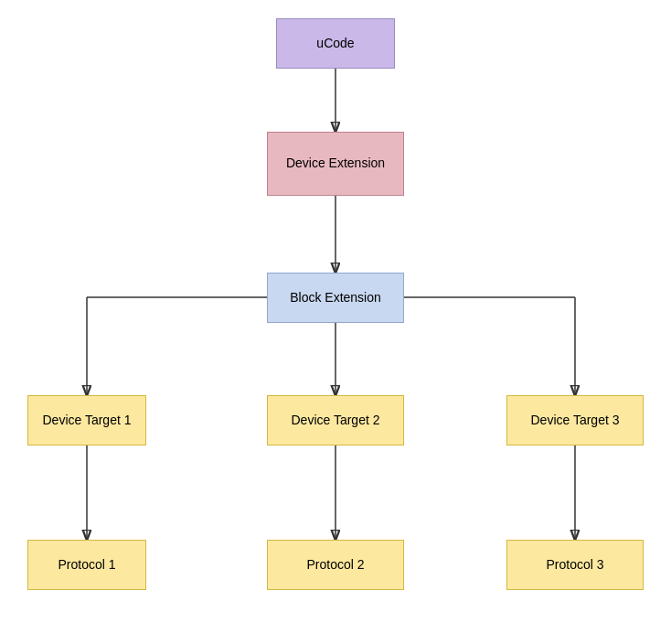  Describe the element at coordinates (336, 298) in the screenshot. I see `block-extension-label: Block Extension` at that location.